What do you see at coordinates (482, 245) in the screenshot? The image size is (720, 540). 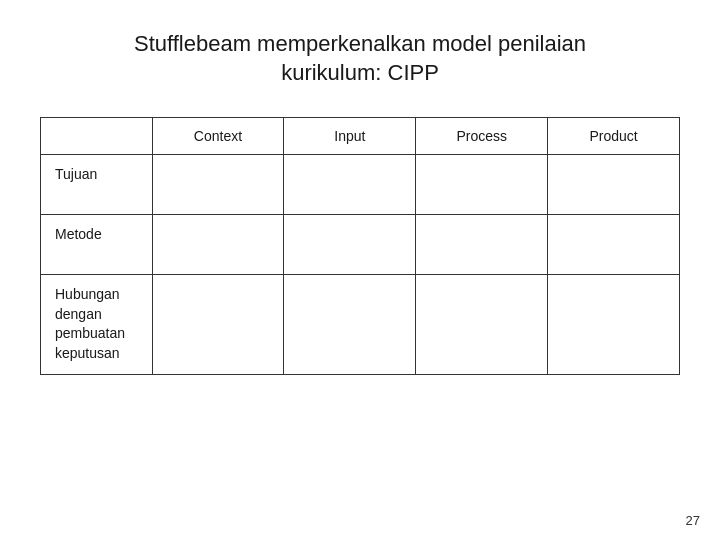 I see `cell-metode-process` at bounding box center [482, 245].